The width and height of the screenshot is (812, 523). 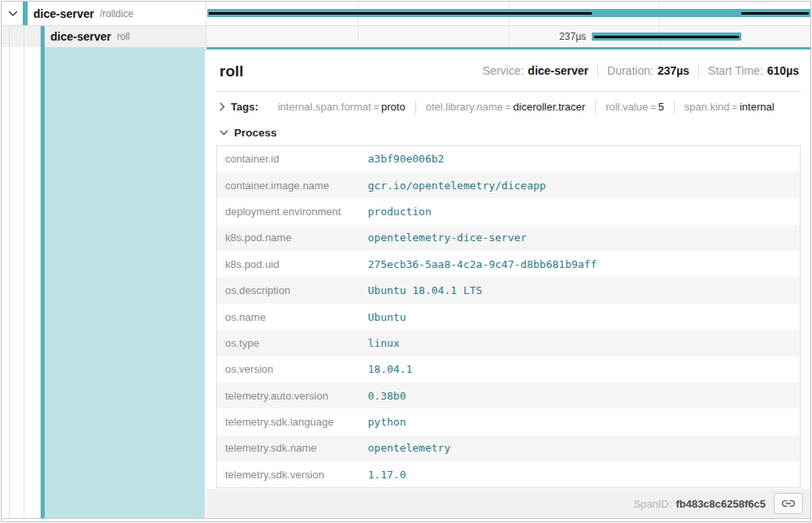 What do you see at coordinates (509, 343) in the screenshot?
I see `process-table-row: os.type linux` at bounding box center [509, 343].